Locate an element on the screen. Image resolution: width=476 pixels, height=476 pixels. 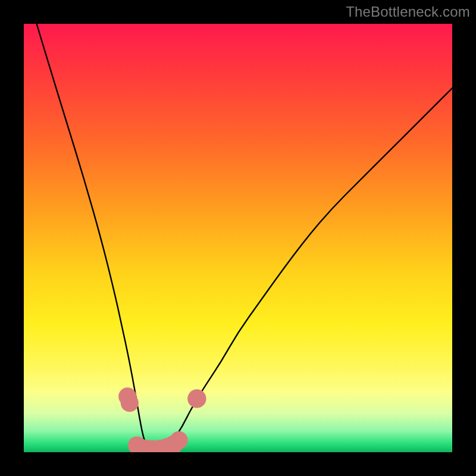
data-markers is located at coordinates (162, 420).